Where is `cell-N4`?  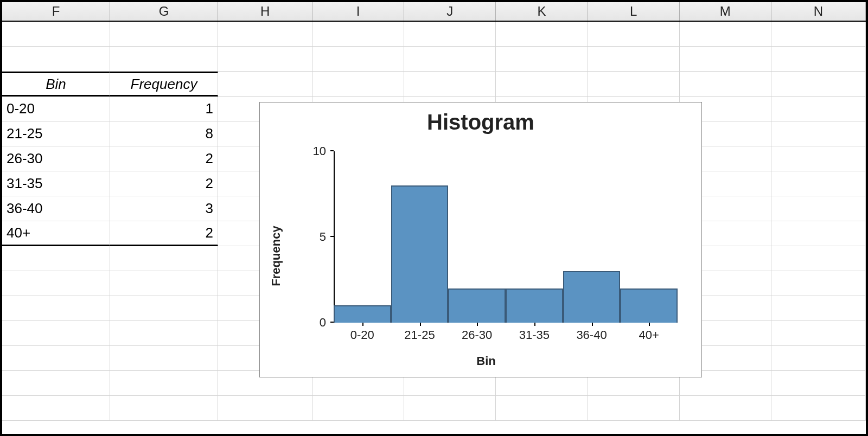 cell-N4 is located at coordinates (819, 109).